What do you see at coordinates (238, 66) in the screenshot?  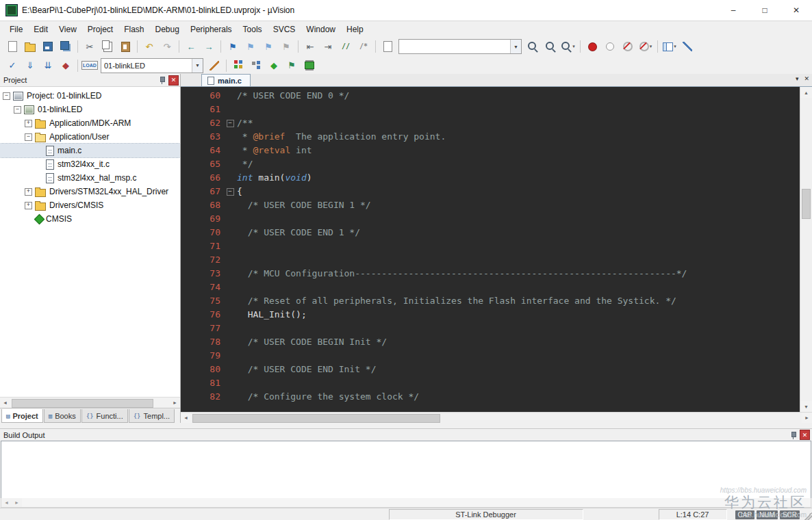 I see `manage-components-button` at bounding box center [238, 66].